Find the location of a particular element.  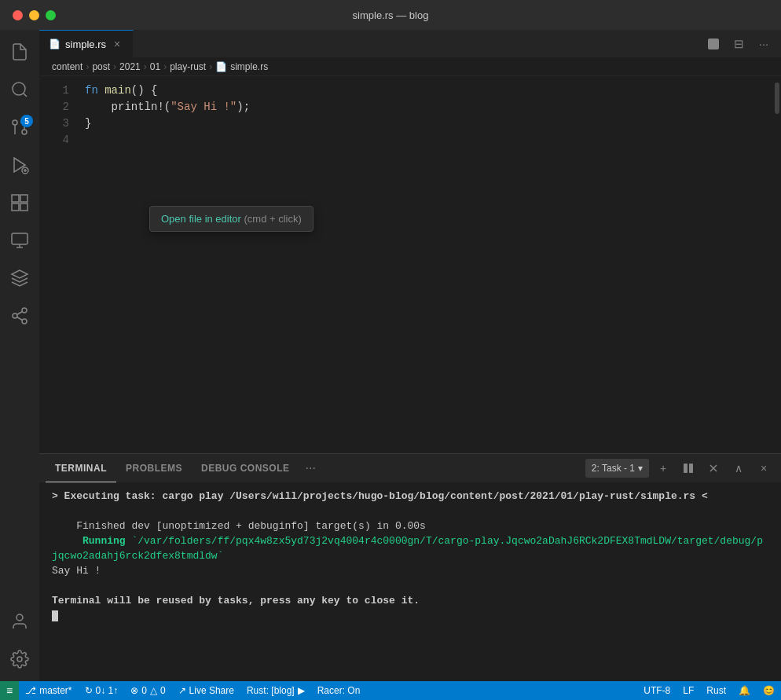

tooltip-link: Open file in editor is located at coordinates (201, 218).